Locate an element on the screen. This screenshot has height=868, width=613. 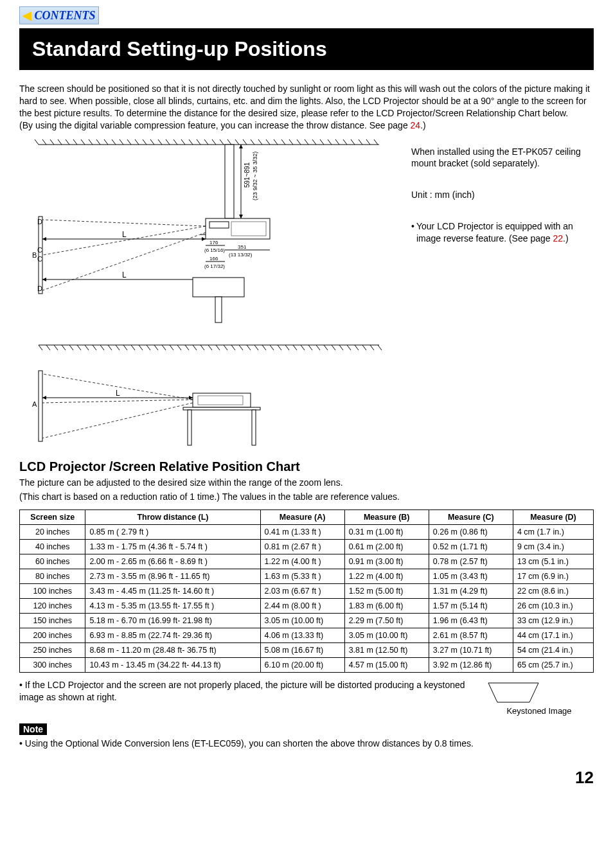
cell-measure-a: 2.44 m (8.00 ft ) is located at coordinates (302, 607).